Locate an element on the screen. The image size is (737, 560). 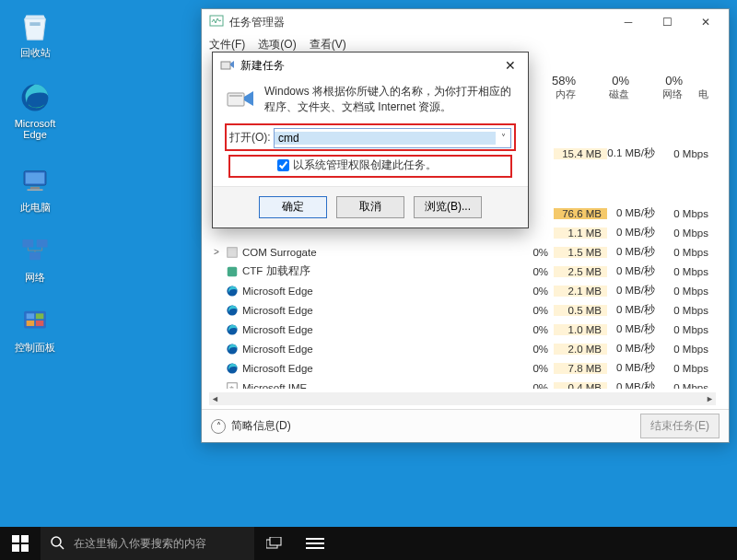
process-name: CTF 加载程序 is located at coordinates (370, 271).